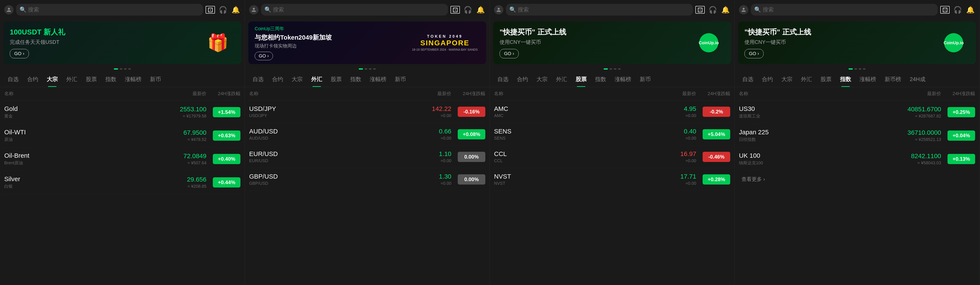 The image size is (980, 285). I want to click on row-name-col: EUR/USD EUR/USD, so click(300, 157).